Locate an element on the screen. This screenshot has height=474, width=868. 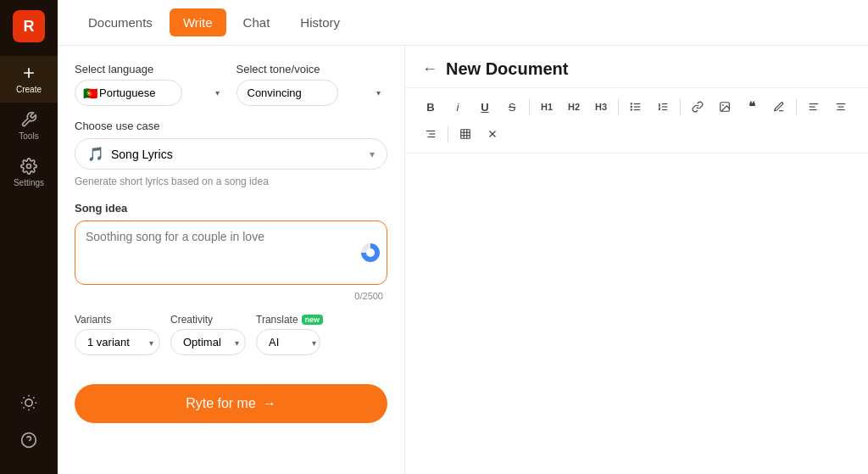
translate-select: AI None is located at coordinates (288, 343).